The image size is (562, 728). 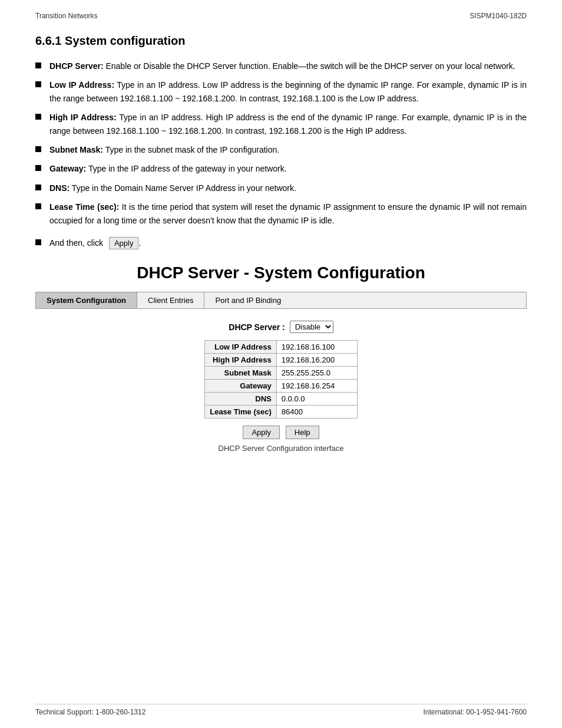 What do you see at coordinates (288, 92) in the screenshot?
I see `bullet-text: Low IP Address: Type in an IP address. L…` at bounding box center [288, 92].